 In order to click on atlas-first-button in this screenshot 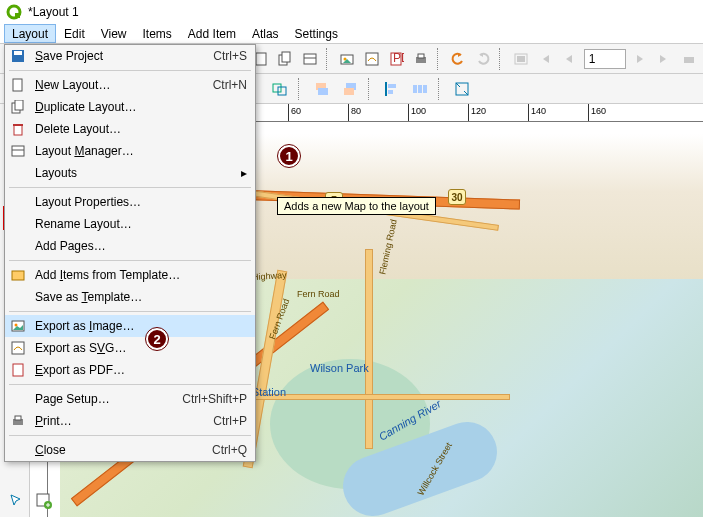, I will do `click(545, 59)`.